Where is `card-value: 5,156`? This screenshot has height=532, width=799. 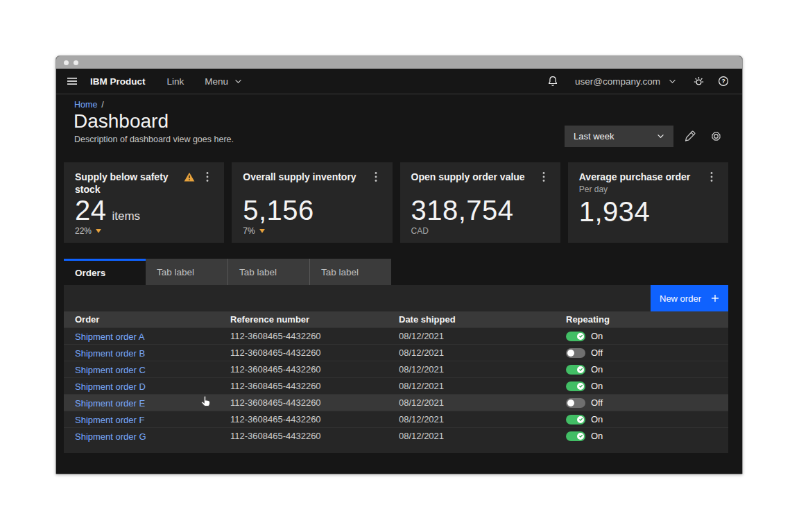 card-value: 5,156 is located at coordinates (279, 210).